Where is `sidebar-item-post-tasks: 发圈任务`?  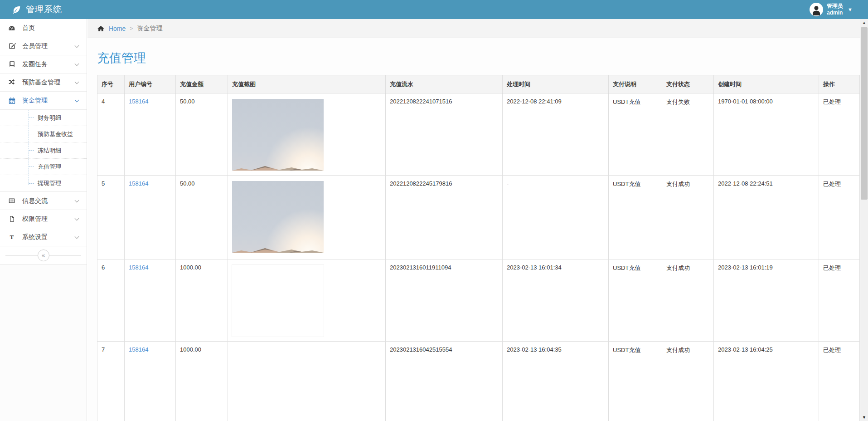 sidebar-item-post-tasks: 发圈任务 is located at coordinates (44, 64).